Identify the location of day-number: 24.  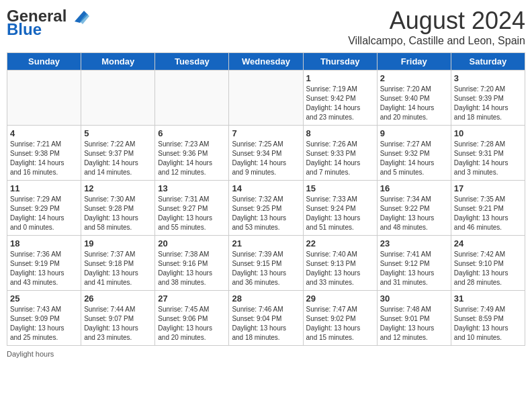
(488, 243).